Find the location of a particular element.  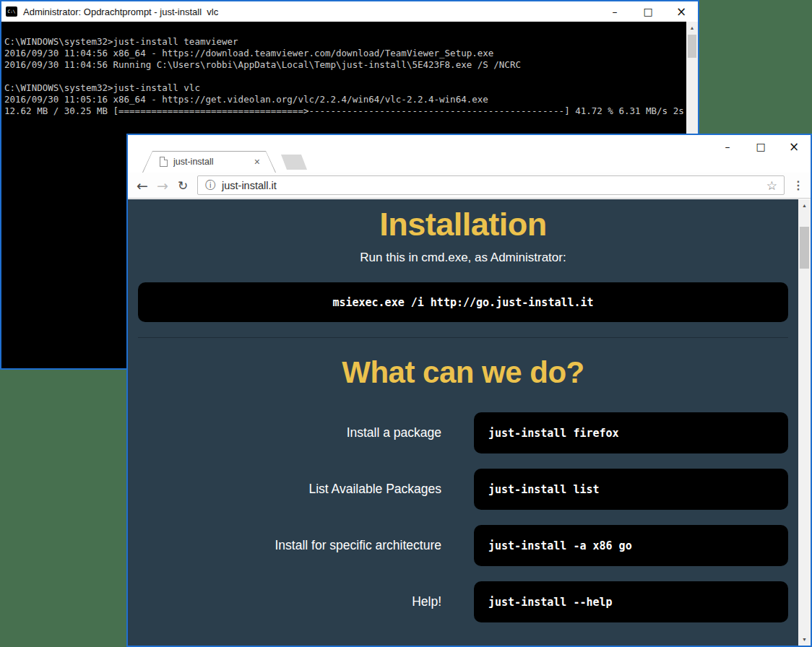

install-command-text: msiexec.exe /i http://go.just-install.it is located at coordinates (462, 303).